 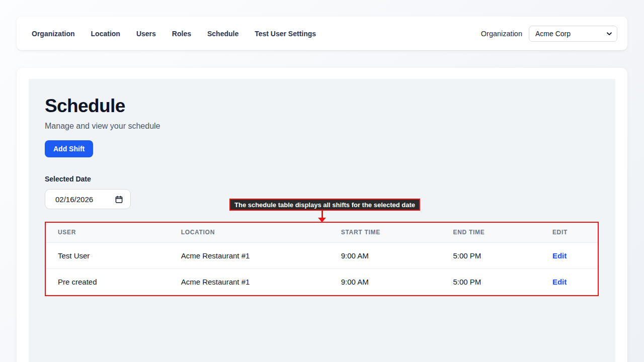 What do you see at coordinates (502, 34) in the screenshot?
I see `organization-select-label: Organization` at bounding box center [502, 34].